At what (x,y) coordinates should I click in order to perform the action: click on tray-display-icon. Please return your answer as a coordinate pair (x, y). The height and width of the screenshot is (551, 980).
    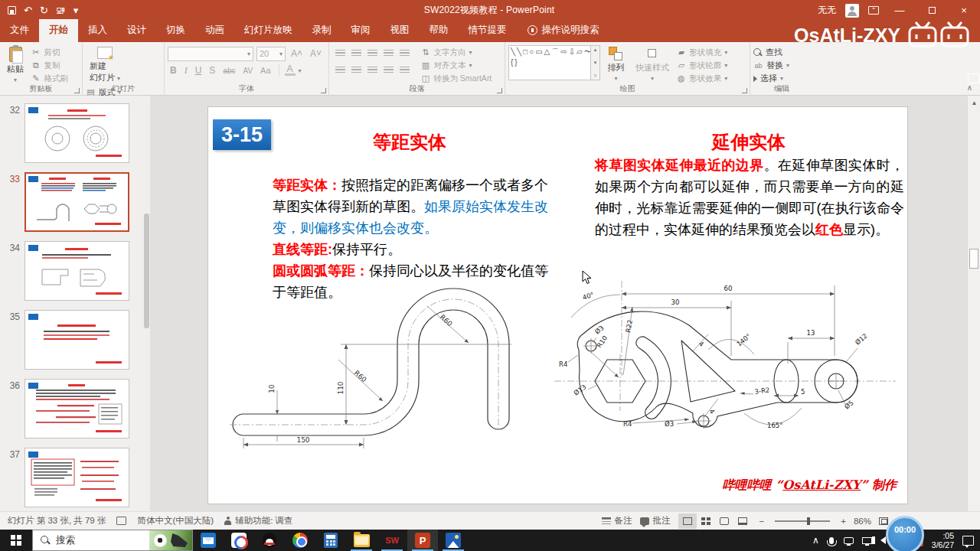
    Looking at the image, I should click on (867, 540).